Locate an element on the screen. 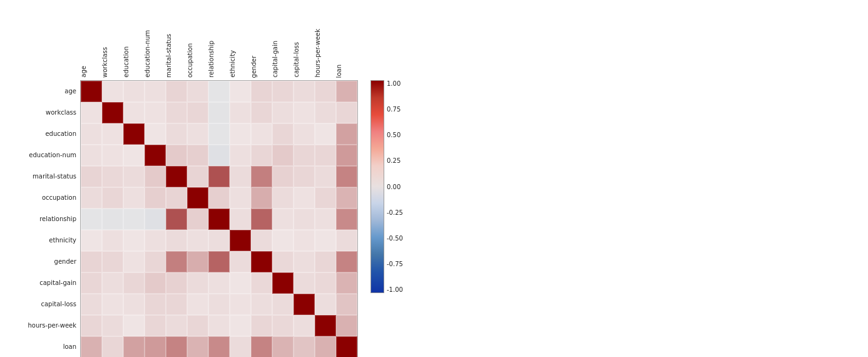 This screenshot has height=357, width=868. row-label: gender is located at coordinates (46, 261).